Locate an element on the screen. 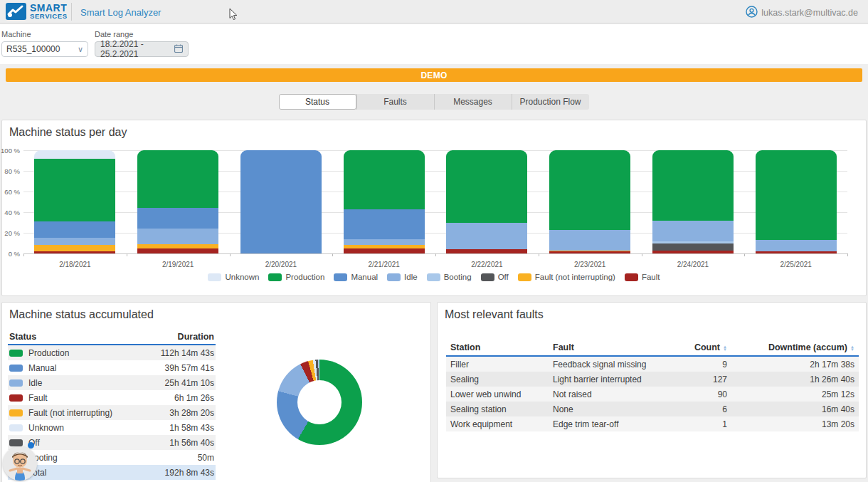 This screenshot has height=482, width=868. downtime-column-header: Downtime (accum)▲▼ is located at coordinates (793, 347).